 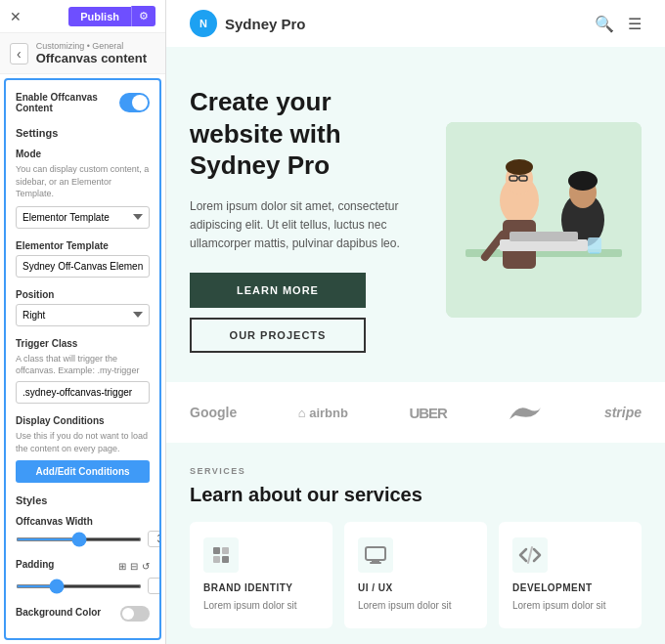 What do you see at coordinates (111, 16) in the screenshot?
I see `publish-btn-group: Publish ⚙` at bounding box center [111, 16].